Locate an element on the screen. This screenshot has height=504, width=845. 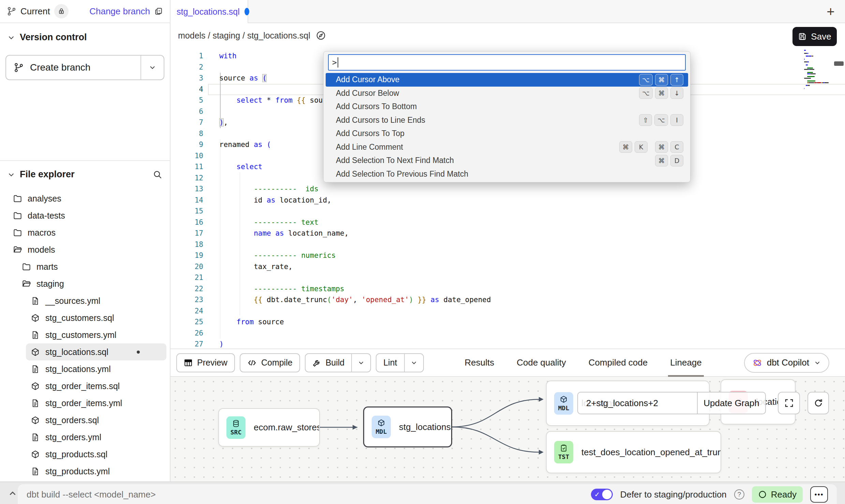
preview-button: Preview is located at coordinates (206, 363).